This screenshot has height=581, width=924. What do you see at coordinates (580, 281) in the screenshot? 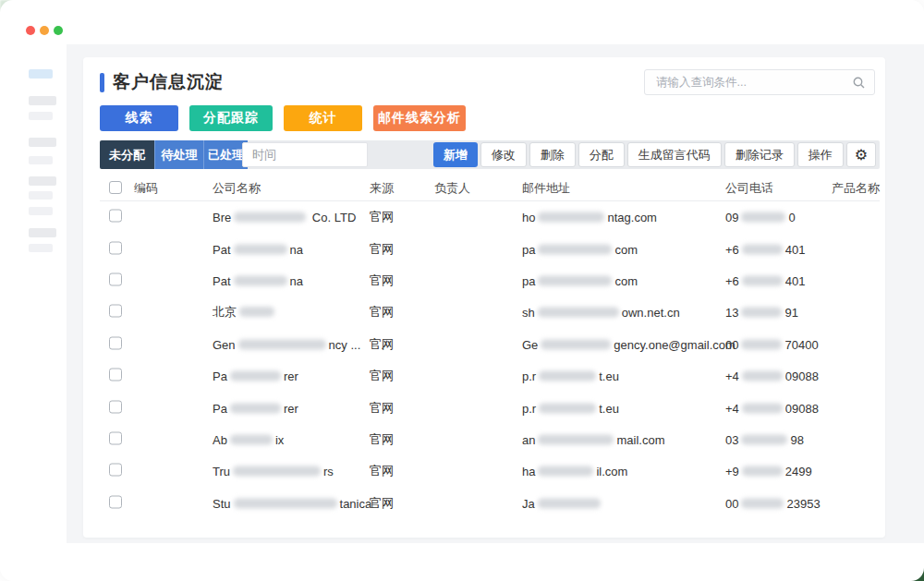
I see `email-cell: pacom` at bounding box center [580, 281].